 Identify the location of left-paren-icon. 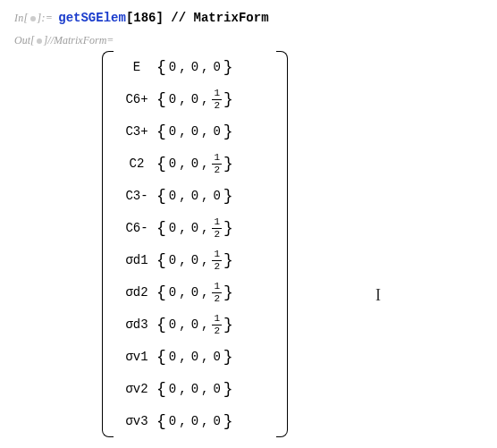
(107, 244).